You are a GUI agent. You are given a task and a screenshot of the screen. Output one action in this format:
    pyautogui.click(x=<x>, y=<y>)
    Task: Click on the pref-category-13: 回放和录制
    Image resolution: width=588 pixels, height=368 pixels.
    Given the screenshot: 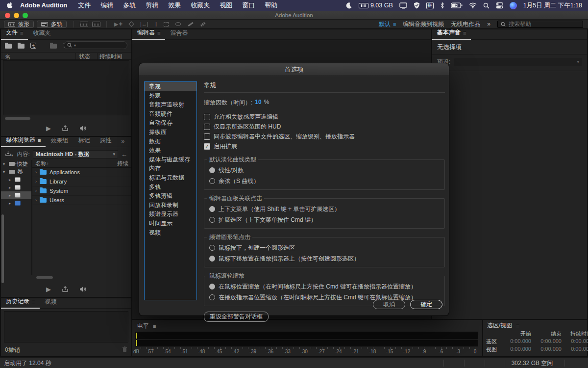 What is the action you would take?
    pyautogui.click(x=171, y=205)
    